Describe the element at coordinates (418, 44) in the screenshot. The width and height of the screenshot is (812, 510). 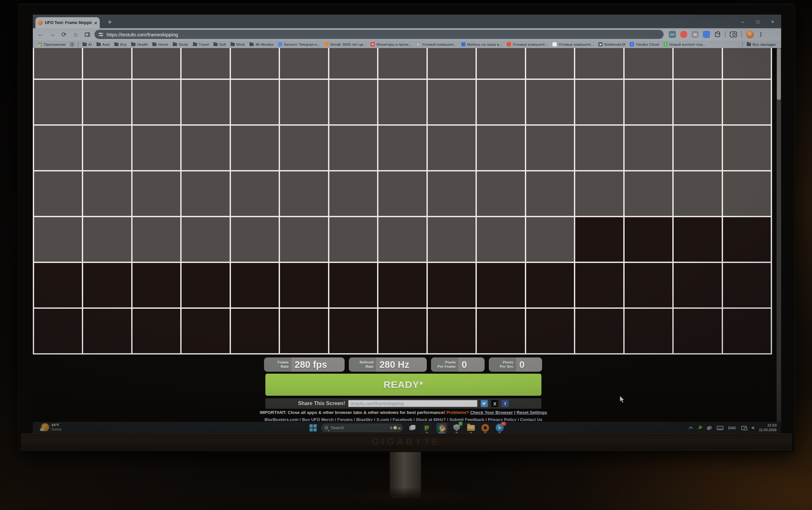
I see `bookmark-favicon: C` at that location.